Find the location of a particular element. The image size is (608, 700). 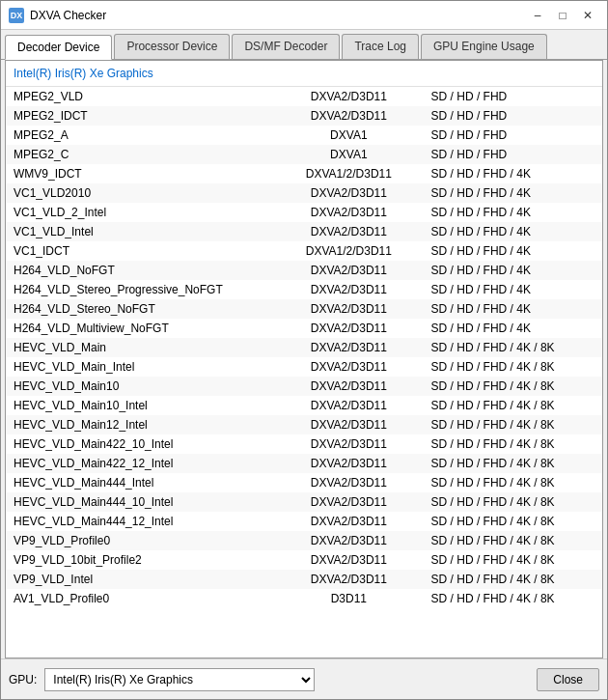

codec-name: HEVC_VLD_Main444_Intel is located at coordinates (140, 483).